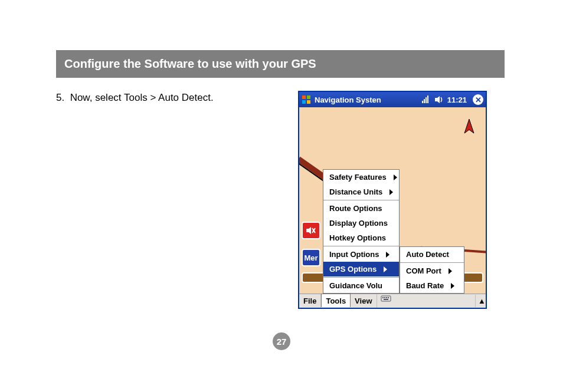 This screenshot has height=392, width=563. Describe the element at coordinates (361, 285) in the screenshot. I see `menu-item-guidance-volume: Guidance Volu` at that location.